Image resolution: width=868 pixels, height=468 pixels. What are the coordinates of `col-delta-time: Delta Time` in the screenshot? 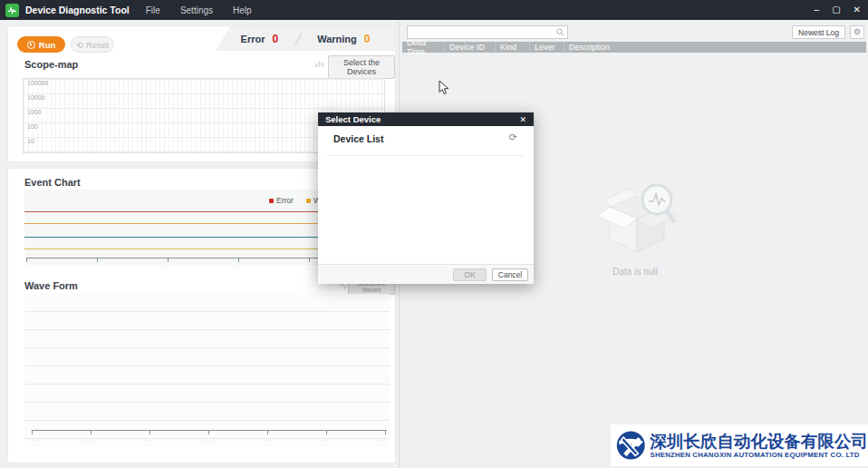 It's located at (424, 47).